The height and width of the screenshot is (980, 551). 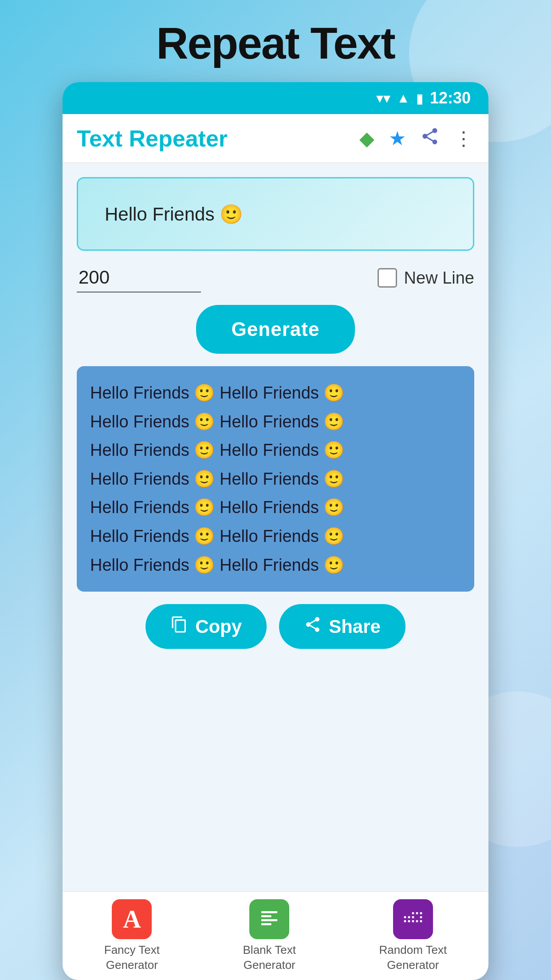 What do you see at coordinates (276, 936) in the screenshot?
I see `bottom-navigation: A Fancy TextGenerator Blank TextGenerato…` at bounding box center [276, 936].